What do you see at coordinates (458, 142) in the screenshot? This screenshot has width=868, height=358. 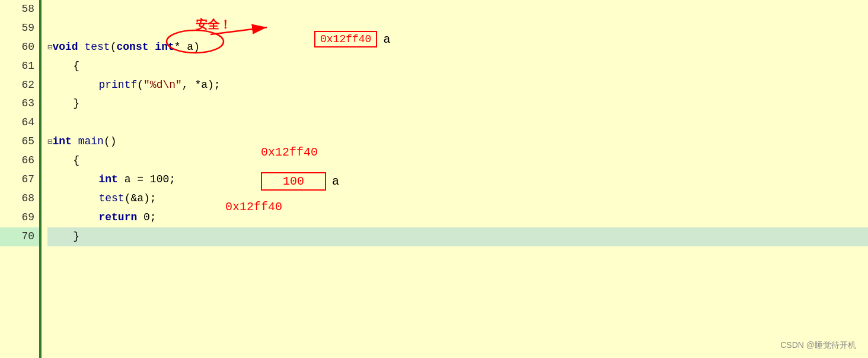 I see `code-line-65: ⊟int main()` at bounding box center [458, 142].